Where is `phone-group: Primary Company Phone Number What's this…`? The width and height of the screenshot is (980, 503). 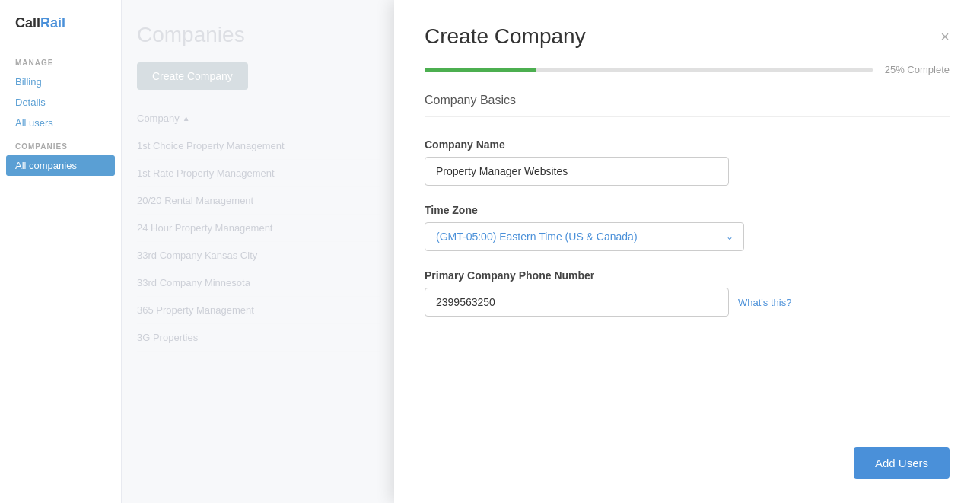
phone-group: Primary Company Phone Number What's this… is located at coordinates (687, 293).